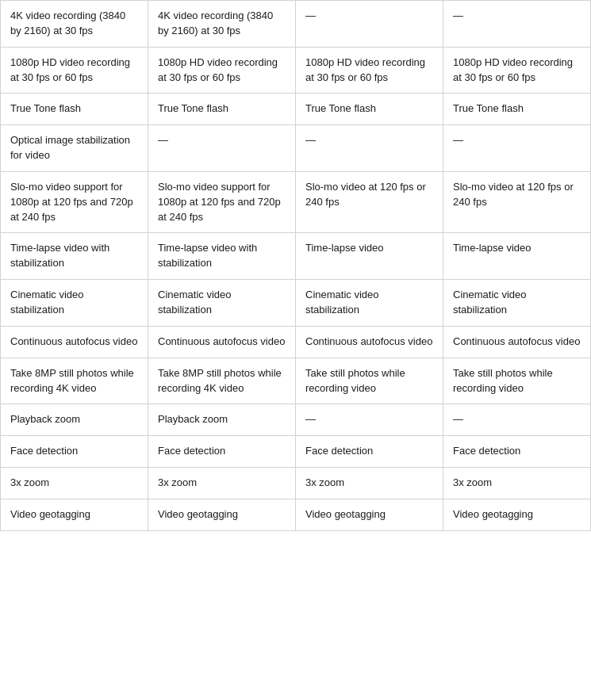 This screenshot has width=591, height=700. I want to click on cell-r12-c1: Video geotagging, so click(222, 514).